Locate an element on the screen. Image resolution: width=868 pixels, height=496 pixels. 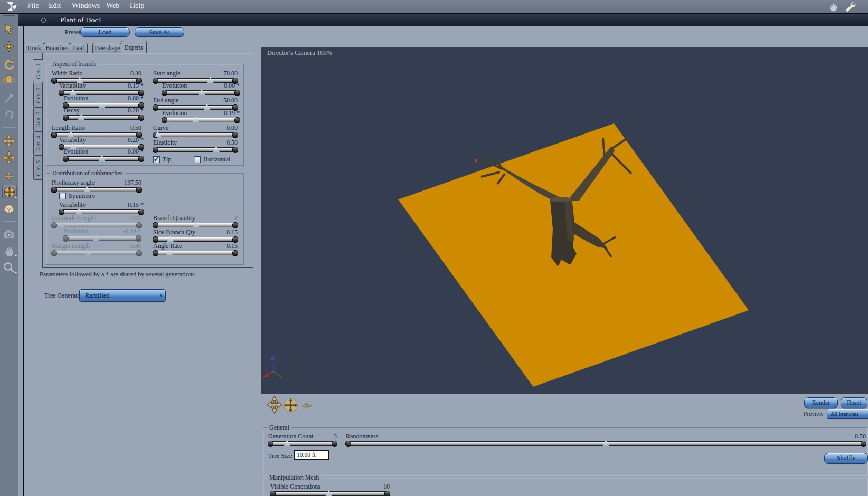
eyedropper-tool-icon is located at coordinates (9, 98).